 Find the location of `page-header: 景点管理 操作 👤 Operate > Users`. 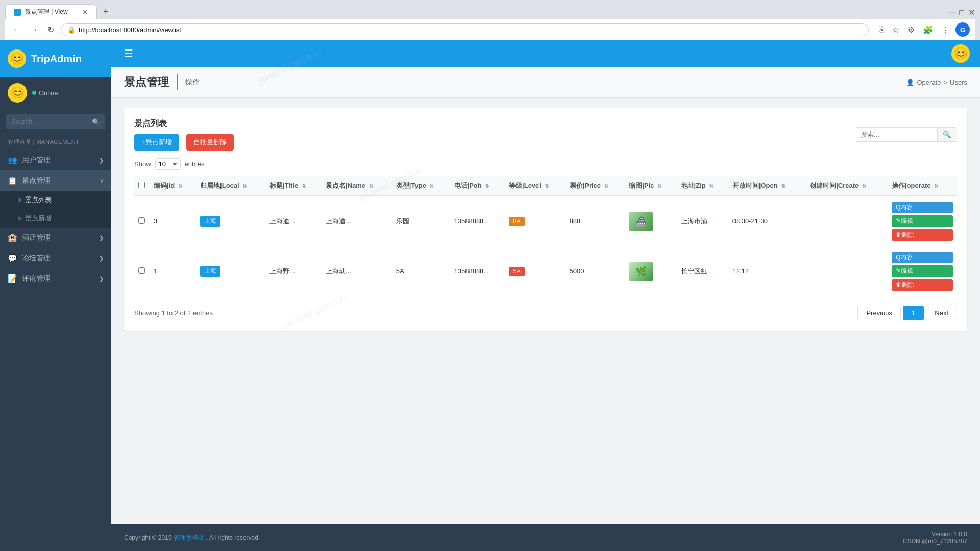

page-header: 景点管理 操作 👤 Operate > Users is located at coordinates (546, 83).